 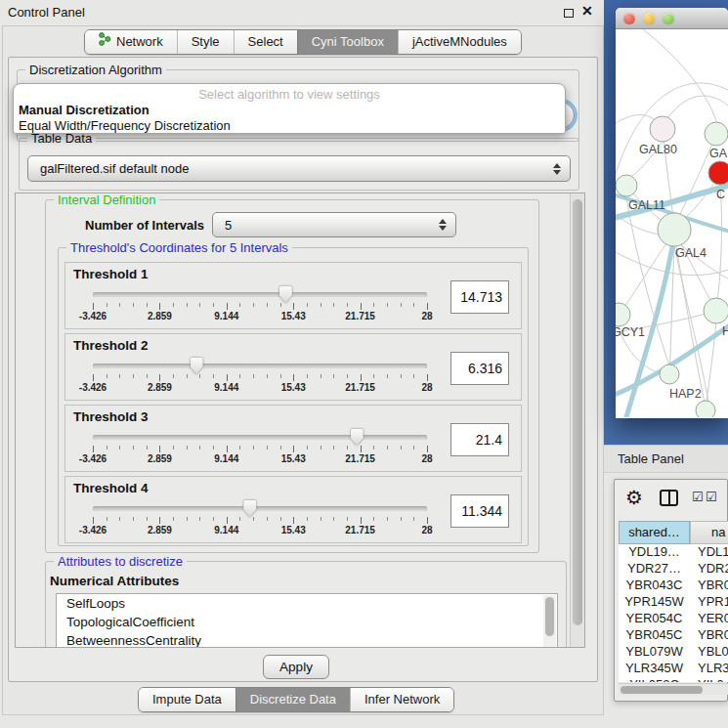 I want to click on network-canvas: GAL80GACGAL11GAL4GCY1HHAP2, so click(x=672, y=223).